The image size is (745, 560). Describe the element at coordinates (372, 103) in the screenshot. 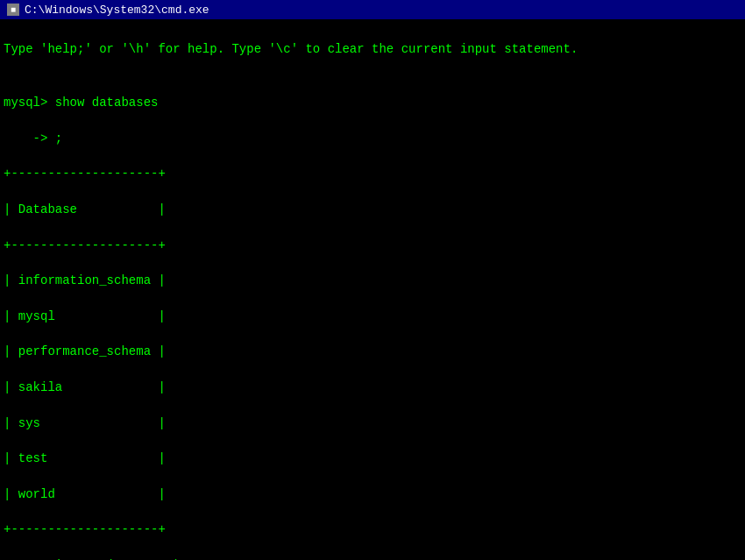

I see `terminal-line: mysql> show databases` at that location.